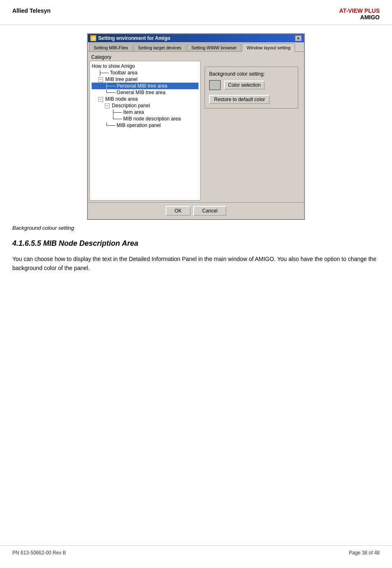 This screenshot has height=568, width=392. Describe the element at coordinates (178, 211) in the screenshot. I see `ok-button: OK` at that location.